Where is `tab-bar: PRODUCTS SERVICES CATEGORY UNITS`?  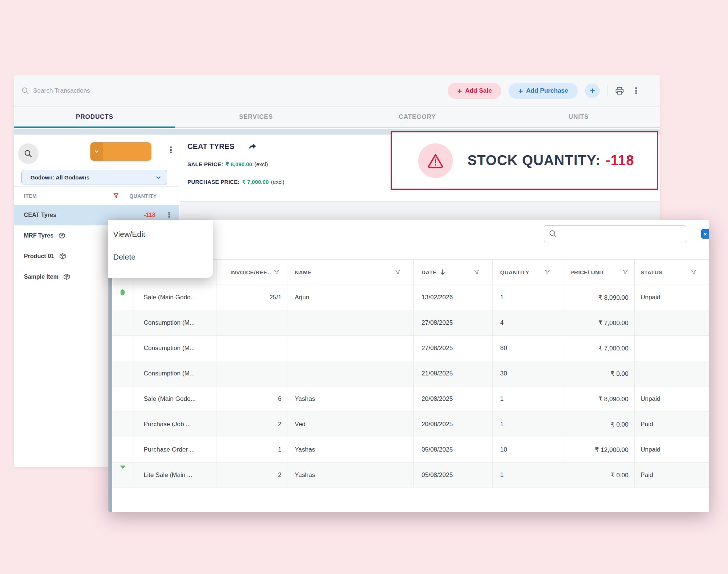 tab-bar: PRODUCTS SERVICES CATEGORY UNITS is located at coordinates (337, 117).